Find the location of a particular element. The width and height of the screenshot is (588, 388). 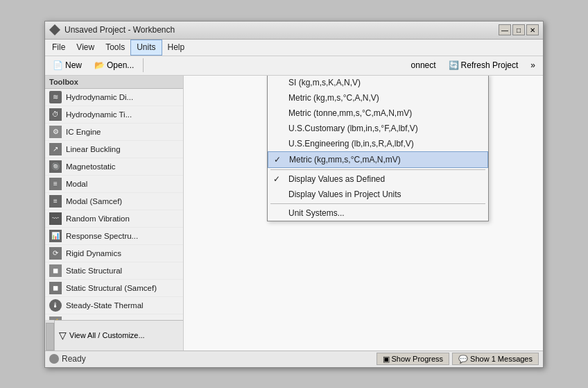

list-item: 〰 Random Vibration is located at coordinates (114, 219).